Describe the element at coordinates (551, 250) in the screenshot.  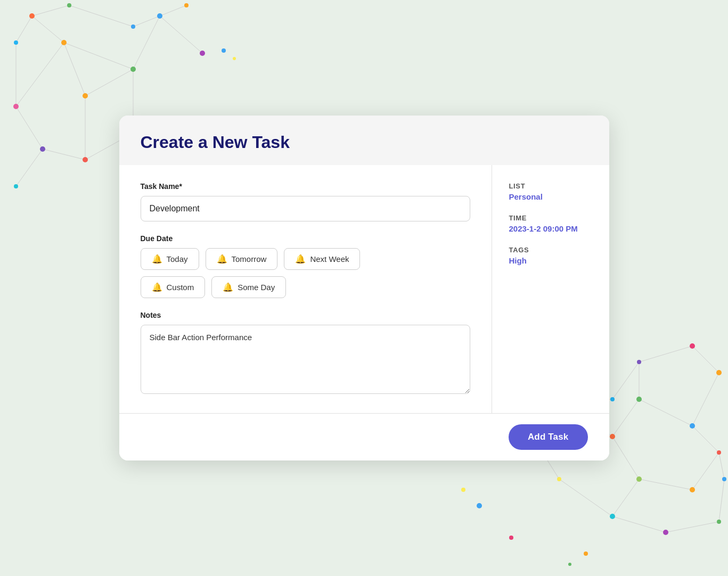
I see `tags-label: TAGS` at that location.